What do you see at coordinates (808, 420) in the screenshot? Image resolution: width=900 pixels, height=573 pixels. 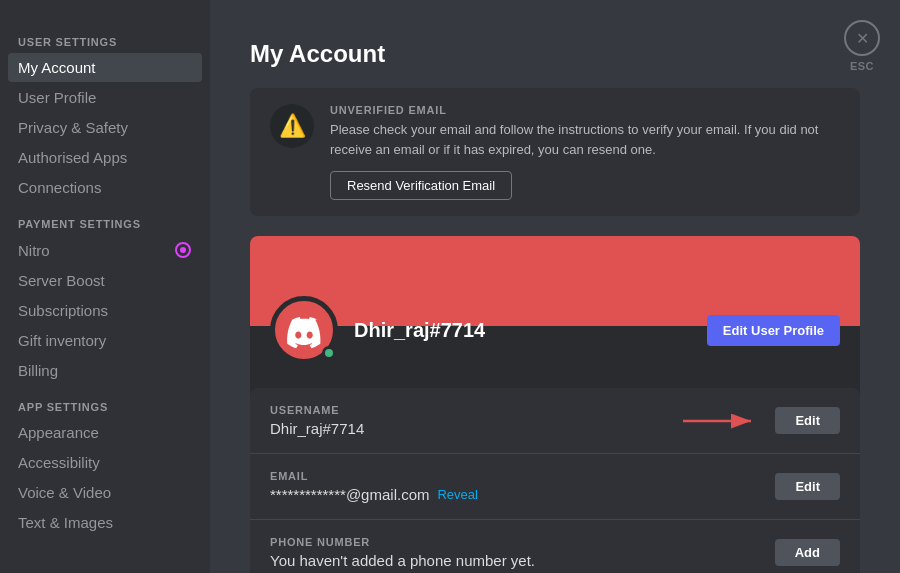 I see `username-edit-button: Edit` at bounding box center [808, 420].